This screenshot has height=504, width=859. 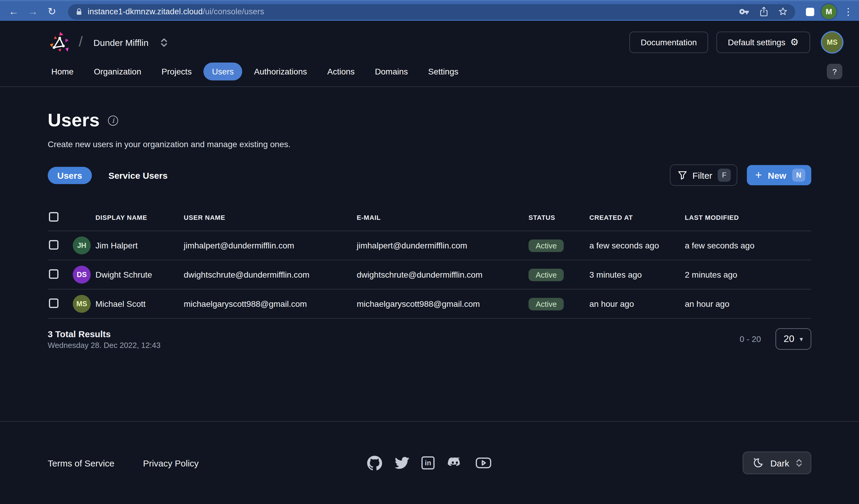 I want to click on avatar: DS, so click(x=82, y=274).